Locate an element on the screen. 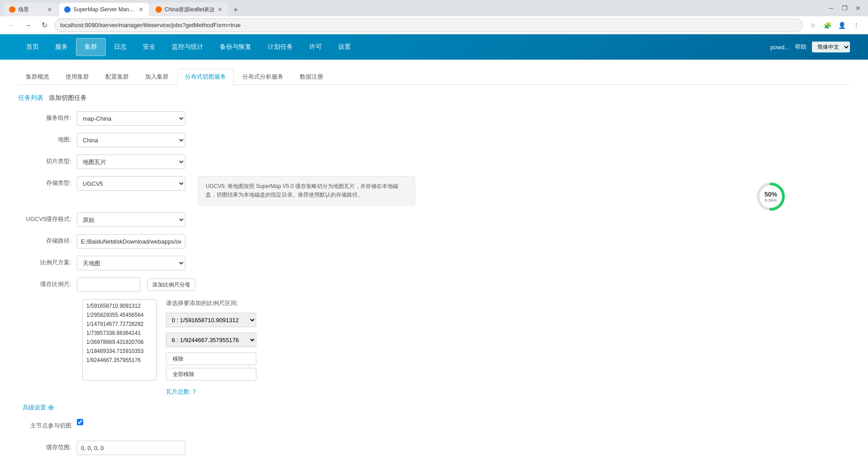 The width and height of the screenshot is (868, 470). lang-select: 简体中文 English is located at coordinates (831, 47).